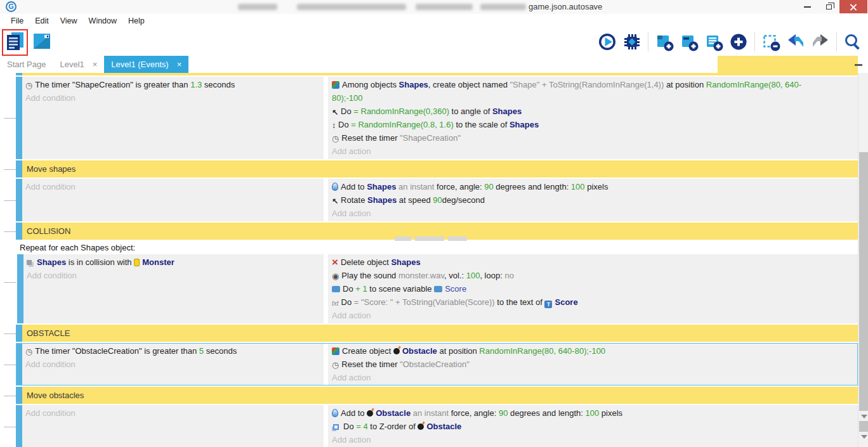 This screenshot has height=447, width=868. What do you see at coordinates (174, 85) in the screenshot?
I see `condition-line: The timer "ShapeCreation" is greater tha…` at bounding box center [174, 85].